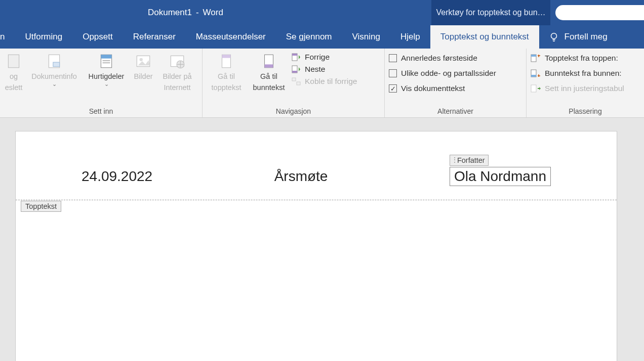 The height and width of the screenshot is (361, 644). What do you see at coordinates (577, 88) in the screenshot?
I see `sett-inn-justeringstabulator-button: Sett inn justeringstabul` at bounding box center [577, 88].